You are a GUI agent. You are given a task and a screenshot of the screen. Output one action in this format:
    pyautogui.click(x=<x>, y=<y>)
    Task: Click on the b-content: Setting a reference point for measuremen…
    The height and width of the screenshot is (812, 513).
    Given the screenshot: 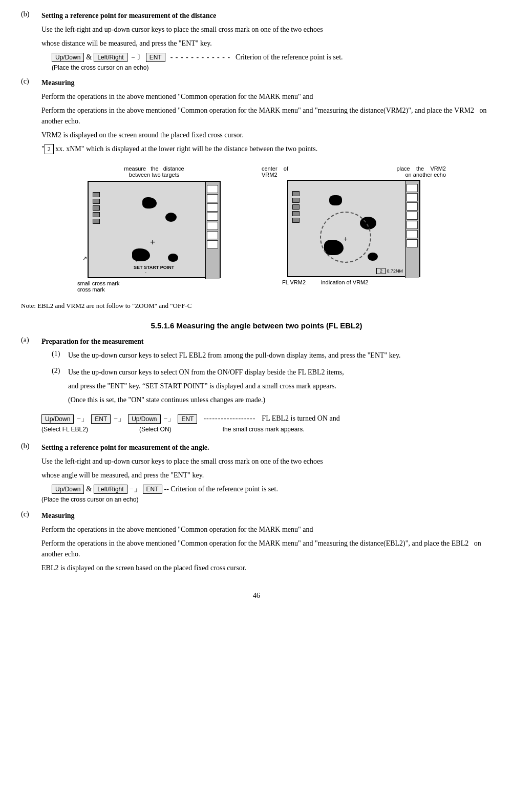 What is the action you would take?
    pyautogui.click(x=267, y=41)
    